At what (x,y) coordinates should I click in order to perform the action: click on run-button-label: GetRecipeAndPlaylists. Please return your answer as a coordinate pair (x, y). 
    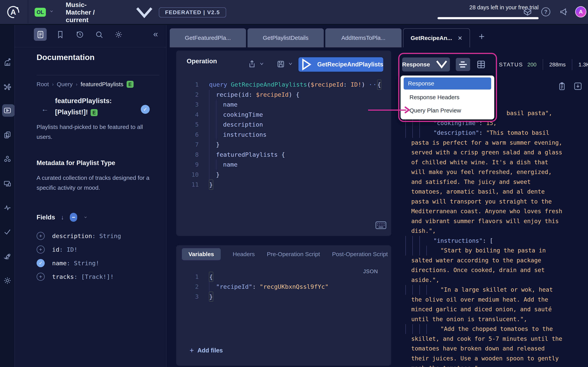
    Looking at the image, I should click on (350, 65).